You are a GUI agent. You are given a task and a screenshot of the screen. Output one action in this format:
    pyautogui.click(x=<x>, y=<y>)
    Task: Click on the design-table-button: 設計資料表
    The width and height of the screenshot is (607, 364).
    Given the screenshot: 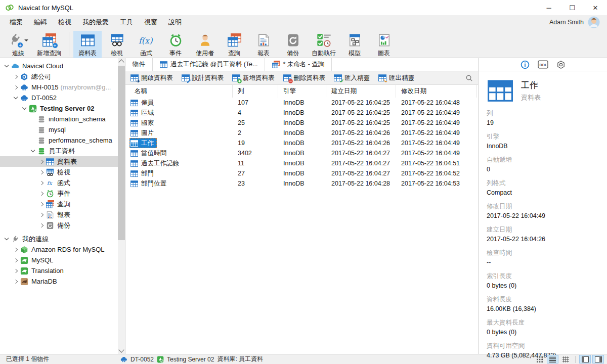 What is the action you would take?
    pyautogui.click(x=203, y=78)
    